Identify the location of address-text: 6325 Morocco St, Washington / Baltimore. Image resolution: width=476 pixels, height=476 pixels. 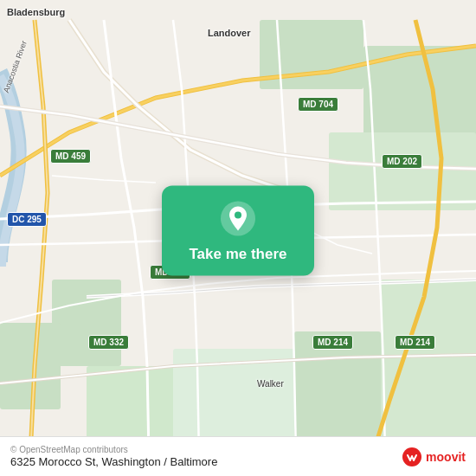
(114, 462).